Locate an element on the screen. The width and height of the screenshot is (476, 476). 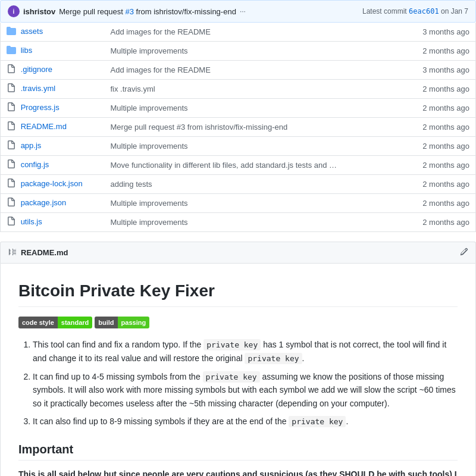
table-row: Progress.js Multiple improvements 2 mont… is located at coordinates (238, 108).